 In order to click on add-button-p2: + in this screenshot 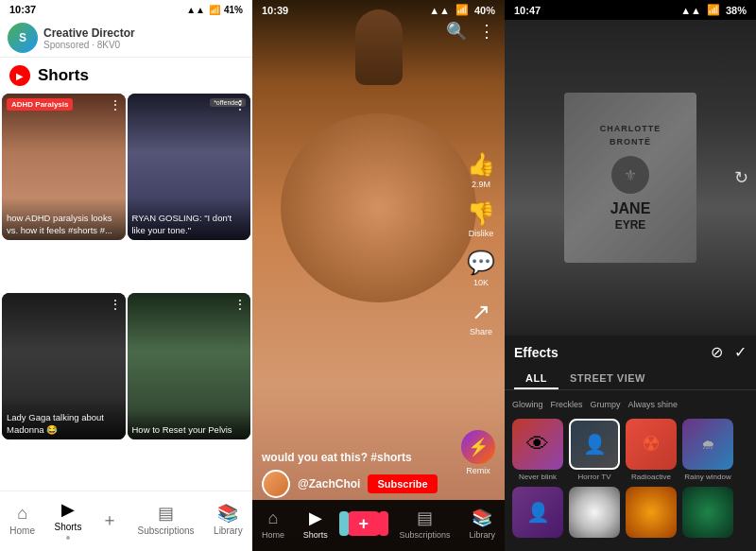, I will do `click(364, 524)`.